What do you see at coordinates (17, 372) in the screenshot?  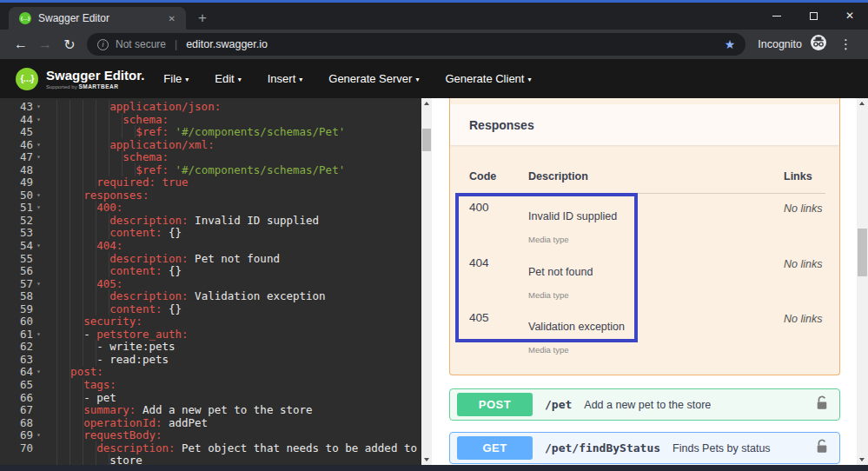 I see `line-number: 64` at bounding box center [17, 372].